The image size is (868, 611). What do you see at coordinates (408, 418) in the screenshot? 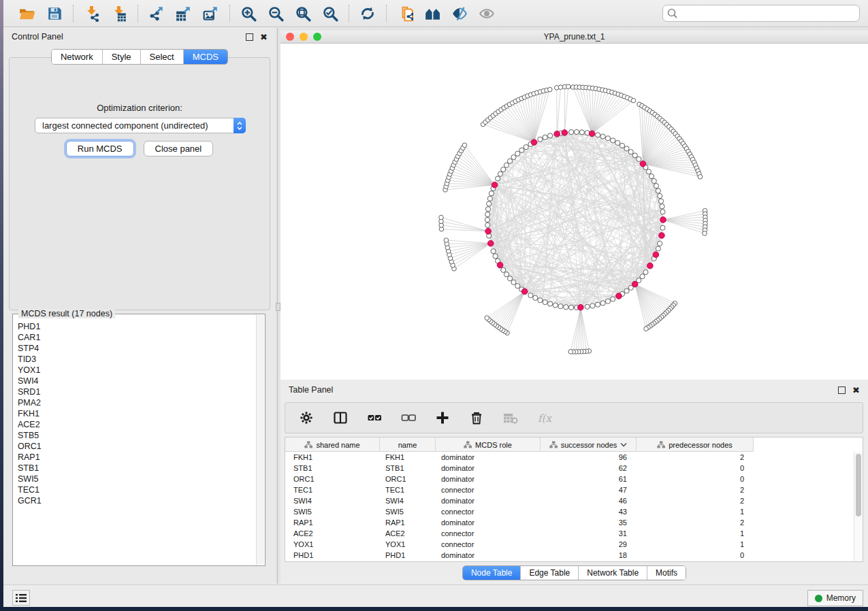
I see `deselect-all-rows-button` at bounding box center [408, 418].